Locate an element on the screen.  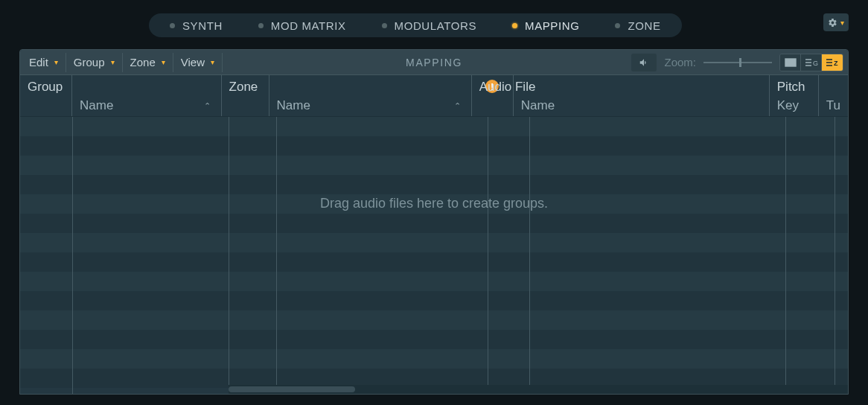
view-zones-button: Z is located at coordinates (832, 63).